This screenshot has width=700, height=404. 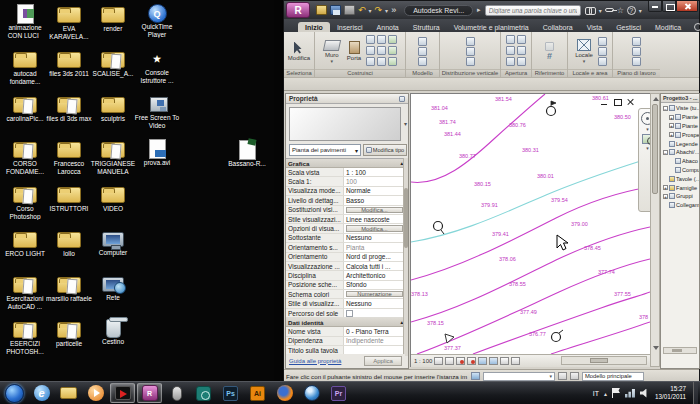 What do you see at coordinates (492, 10) in the screenshot?
I see `title-bar: R ↶ ▾ ↷ ▾ » Autodesk Revi... ▸ ▾ ☆ ? ▾` at bounding box center [492, 10].